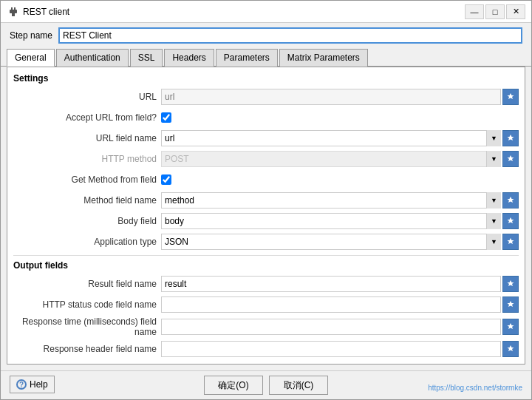 The height and width of the screenshot is (400, 532). What do you see at coordinates (21, 384) in the screenshot?
I see `help-icon: ?` at bounding box center [21, 384].